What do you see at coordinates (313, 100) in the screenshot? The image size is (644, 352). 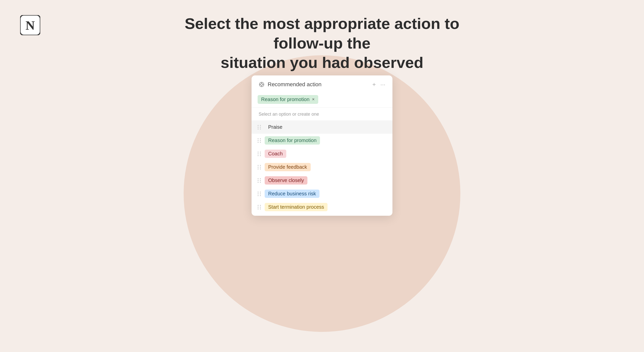 I see `tag-close-button: ×` at bounding box center [313, 100].